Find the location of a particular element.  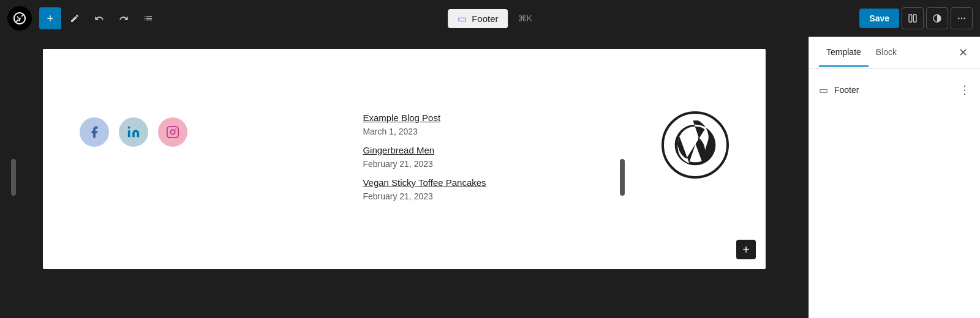

panel-item-label: Footer is located at coordinates (846, 90).